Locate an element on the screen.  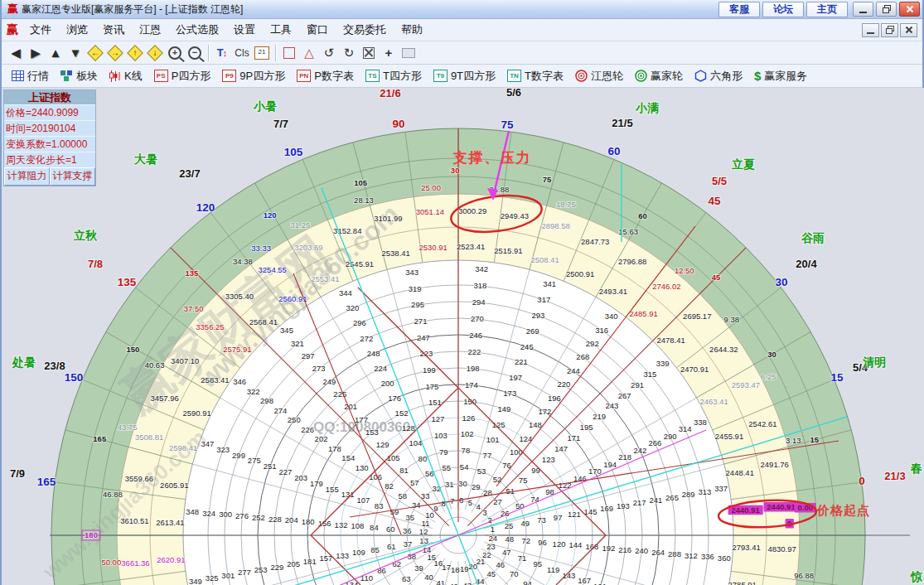
svg-text: 347 is located at coordinates (207, 444).